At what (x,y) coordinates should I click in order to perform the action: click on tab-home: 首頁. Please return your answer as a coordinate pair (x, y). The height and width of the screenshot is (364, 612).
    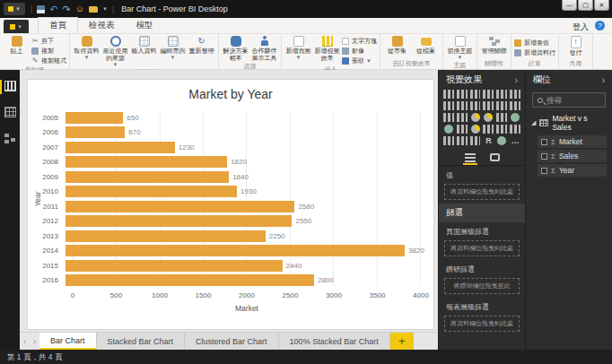
    Looking at the image, I should click on (57, 25).